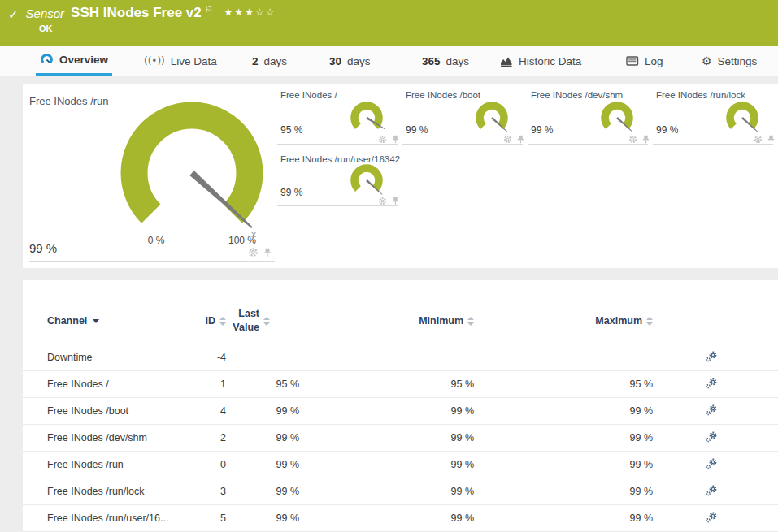  Describe the element at coordinates (214, 357) in the screenshot. I see `channel-id: -4` at that location.